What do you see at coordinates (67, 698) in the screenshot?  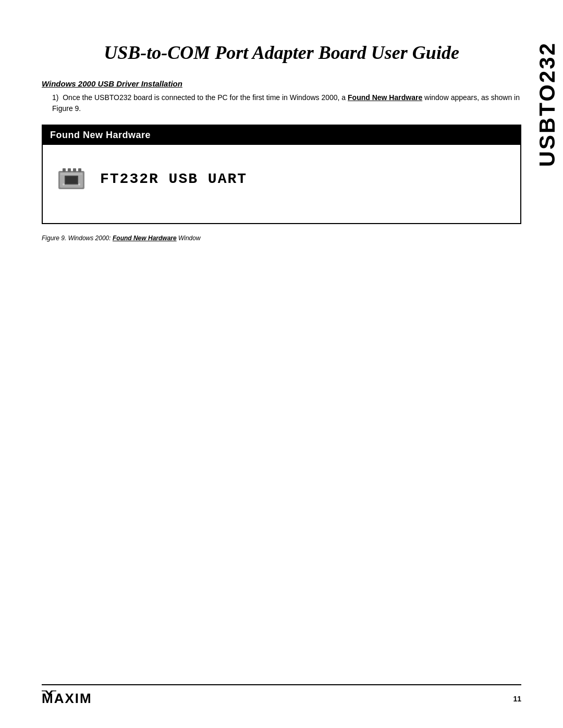 I see `svg-text: MAXIM` at bounding box center [67, 698].